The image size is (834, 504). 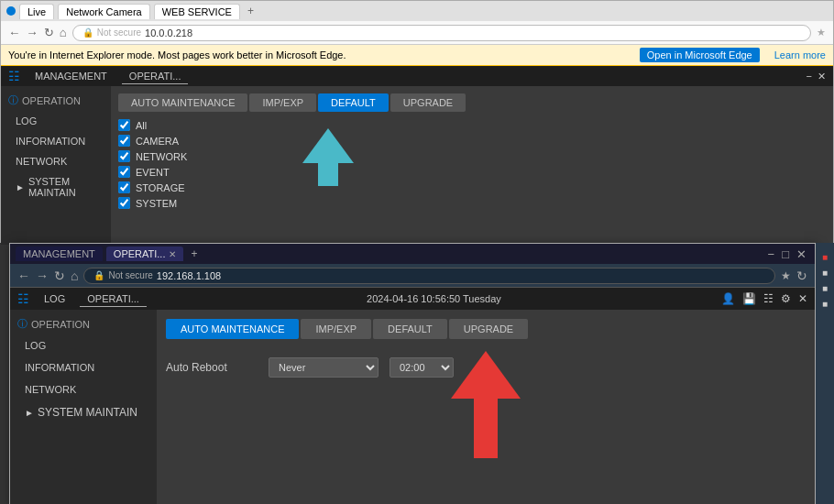 I want to click on dvr-top-sidebar: ⓘ OPERATION LOG INFORMATION NETWORK ► SY…, so click(x=56, y=165).